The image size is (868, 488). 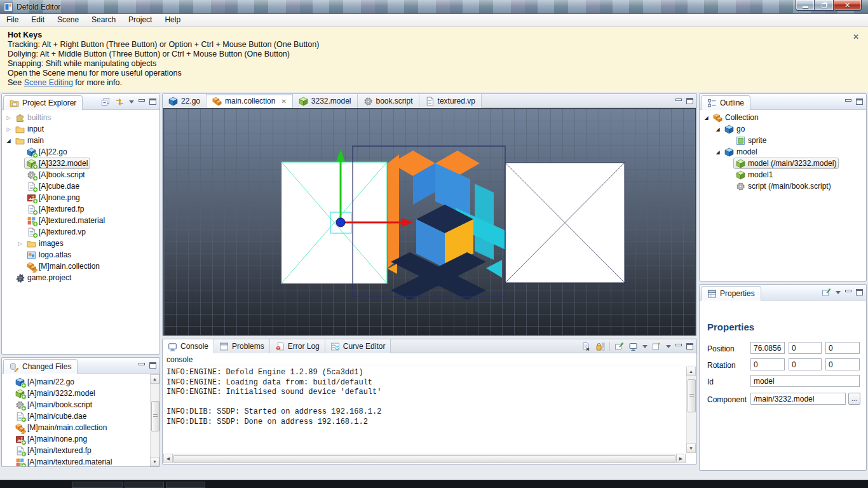 I want to click on editor-tab-main-collection: main.collection✕, so click(x=250, y=101).